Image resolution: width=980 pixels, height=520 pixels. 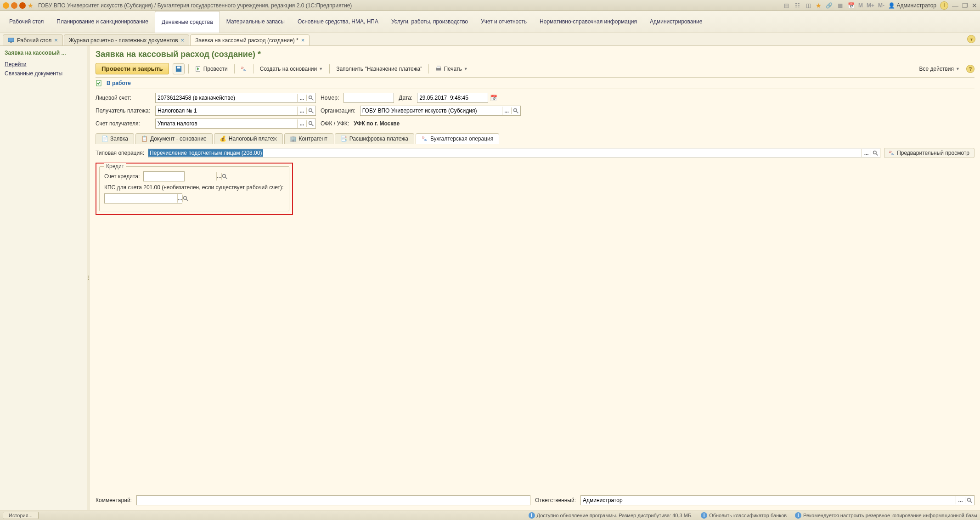 I want to click on polu-field, so click(x=226, y=111).